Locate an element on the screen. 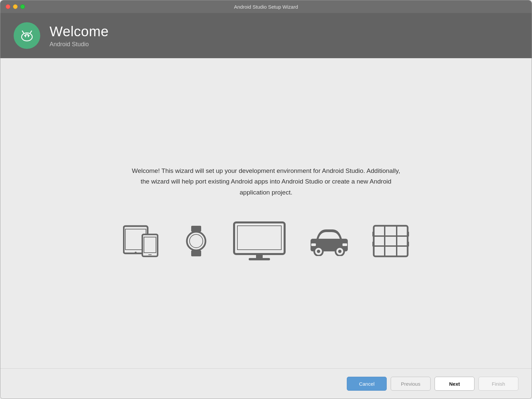  car-svg is located at coordinates (329, 241).